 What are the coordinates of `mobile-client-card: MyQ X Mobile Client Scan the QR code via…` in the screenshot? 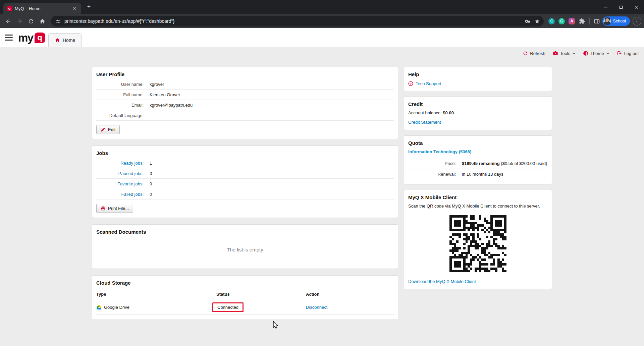 It's located at (478, 239).